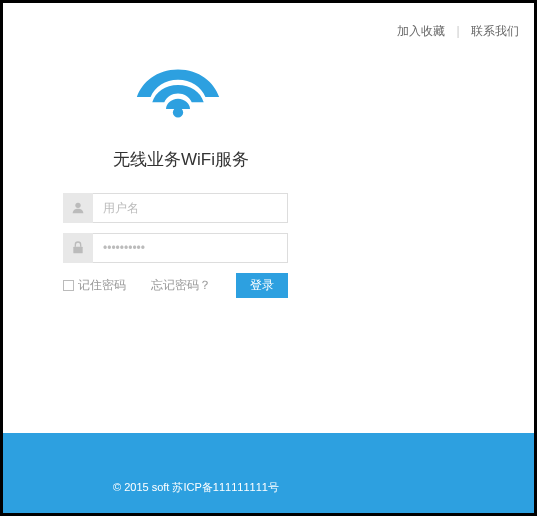 Image resolution: width=537 pixels, height=516 pixels. What do you see at coordinates (262, 286) in the screenshot?
I see `login-button: 登录` at bounding box center [262, 286].